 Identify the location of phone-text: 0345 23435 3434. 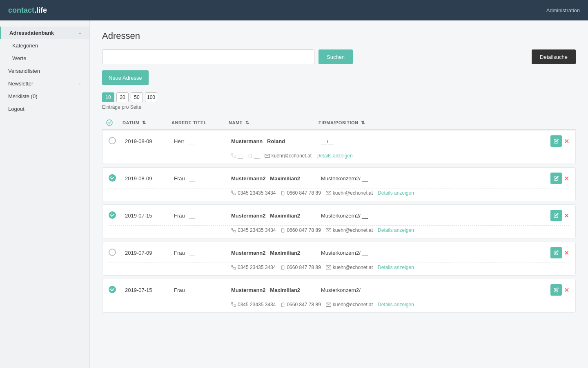
(256, 267).